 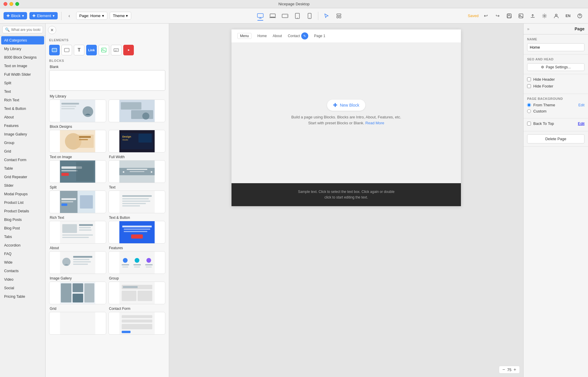 I want to click on from-theme-radio, so click(x=529, y=105).